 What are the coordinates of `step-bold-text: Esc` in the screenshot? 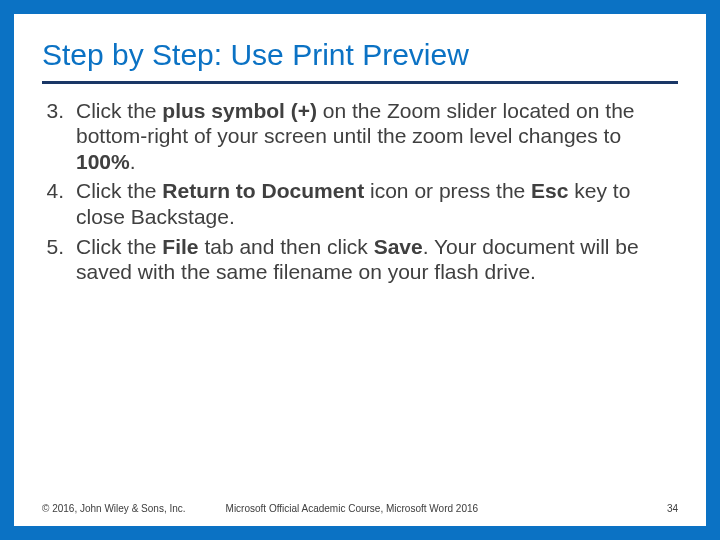 It's located at (550, 190).